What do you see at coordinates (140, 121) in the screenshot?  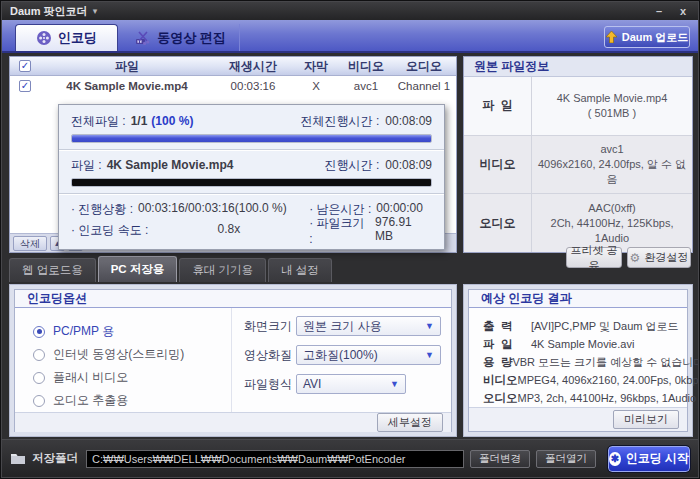 I see `total-files-value: 1/1` at bounding box center [140, 121].